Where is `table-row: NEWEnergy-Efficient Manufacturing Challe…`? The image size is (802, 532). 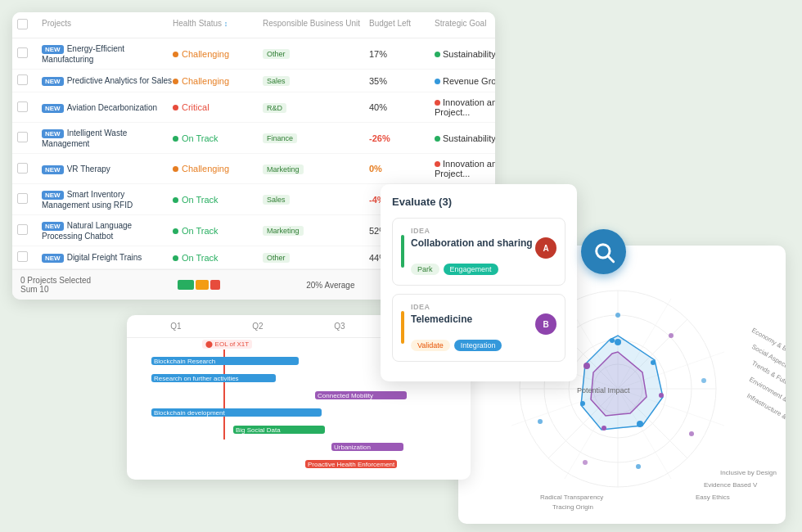 table-row: NEWEnergy-Efficient Manufacturing Challe… is located at coordinates (254, 54).